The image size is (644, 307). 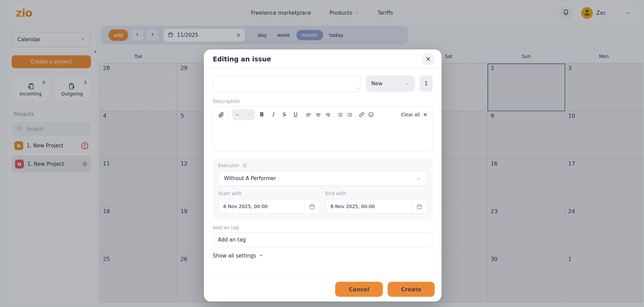 What do you see at coordinates (229, 165) in the screenshot?
I see `executor-label: Executor` at bounding box center [229, 165].